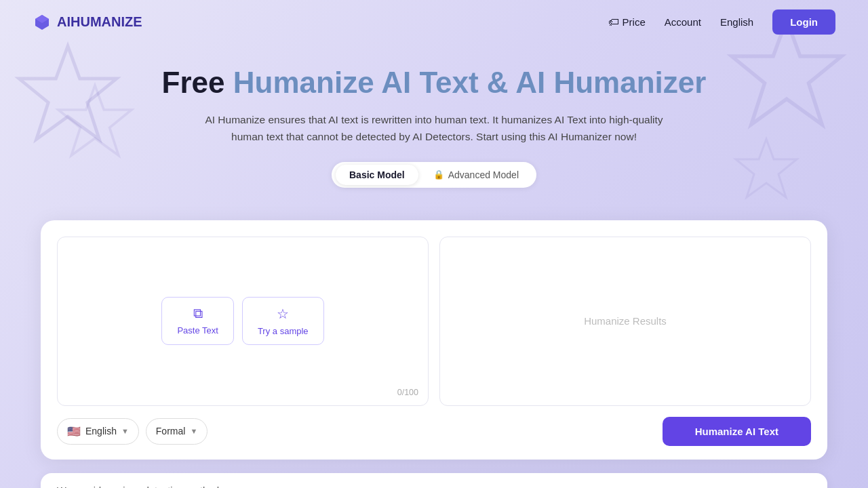 The image size is (868, 488). I want to click on price-link: 🏷 Price, so click(627, 22).